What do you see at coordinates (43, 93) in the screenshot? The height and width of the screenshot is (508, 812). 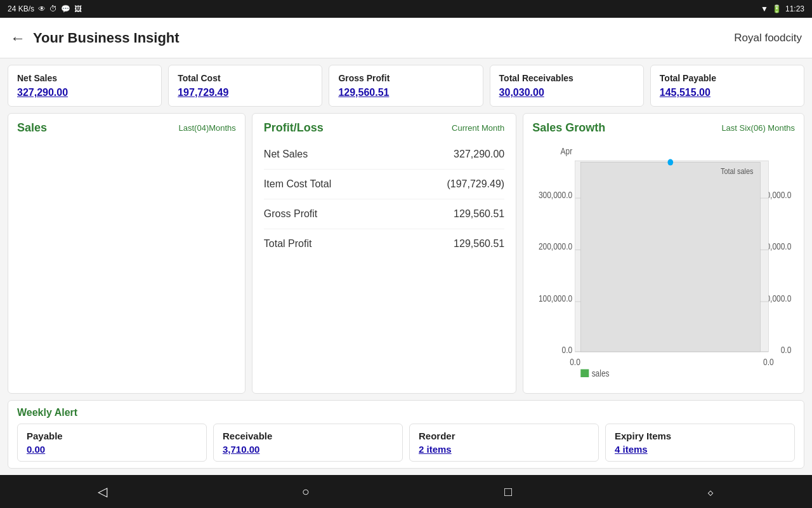 I see `summary-card-value: 327,290.00` at bounding box center [43, 93].